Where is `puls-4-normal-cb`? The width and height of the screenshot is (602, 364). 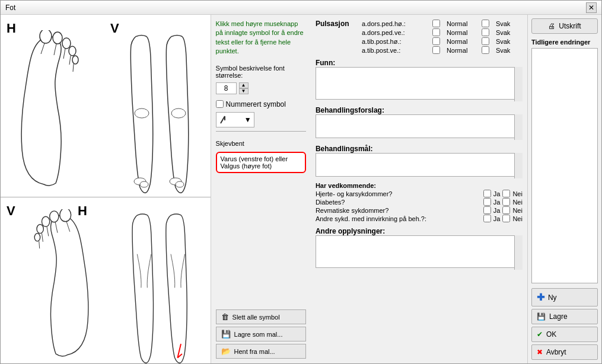
puls-4-normal-cb is located at coordinates (437, 50).